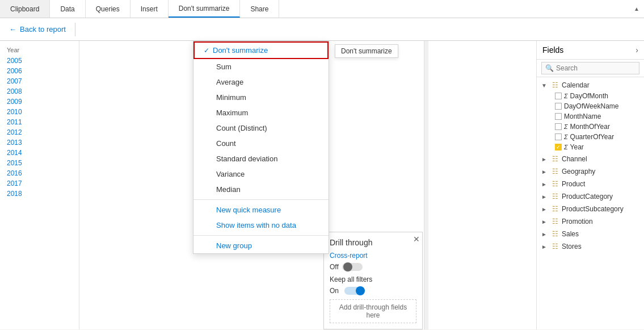 This screenshot has width=644, height=330. I want to click on back-arrow-icon: ←, so click(12, 30).